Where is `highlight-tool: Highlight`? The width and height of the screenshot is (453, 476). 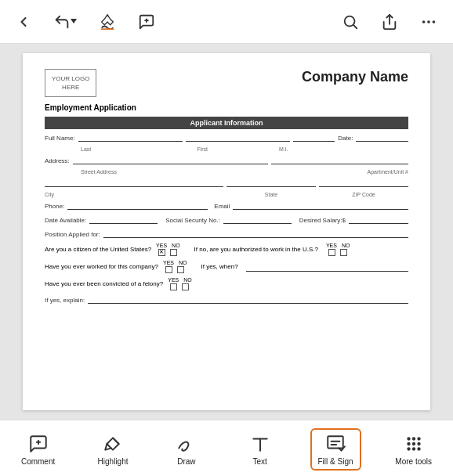 highlight-tool: Highlight is located at coordinates (113, 449).